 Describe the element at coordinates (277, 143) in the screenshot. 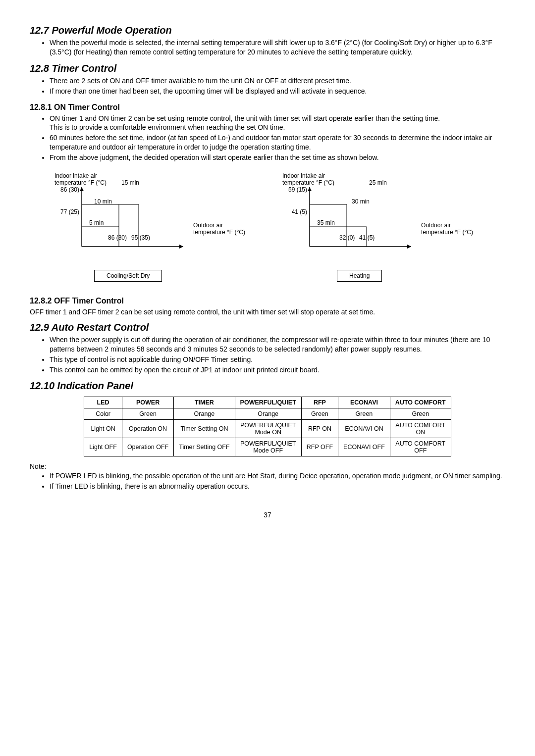

I see `on-timer-bullet-2: 60 minutes before the set time, indoor (…` at that location.